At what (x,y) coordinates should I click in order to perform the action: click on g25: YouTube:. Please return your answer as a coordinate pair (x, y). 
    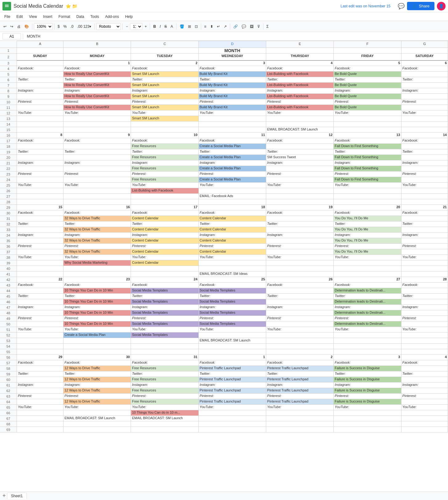
    Looking at the image, I should click on (425, 185).